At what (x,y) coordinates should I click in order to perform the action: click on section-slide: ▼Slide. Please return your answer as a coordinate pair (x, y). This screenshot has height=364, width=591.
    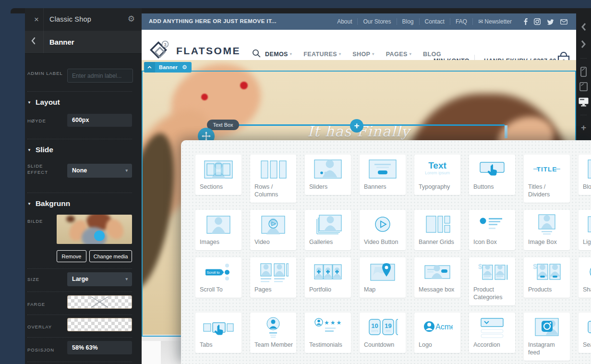
    Looking at the image, I should click on (40, 150).